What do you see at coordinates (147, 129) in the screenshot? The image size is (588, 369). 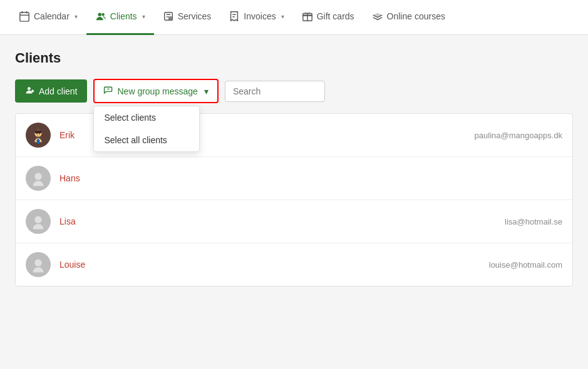 I see `group-message-menu: Select clients Select all clients` at bounding box center [147, 129].